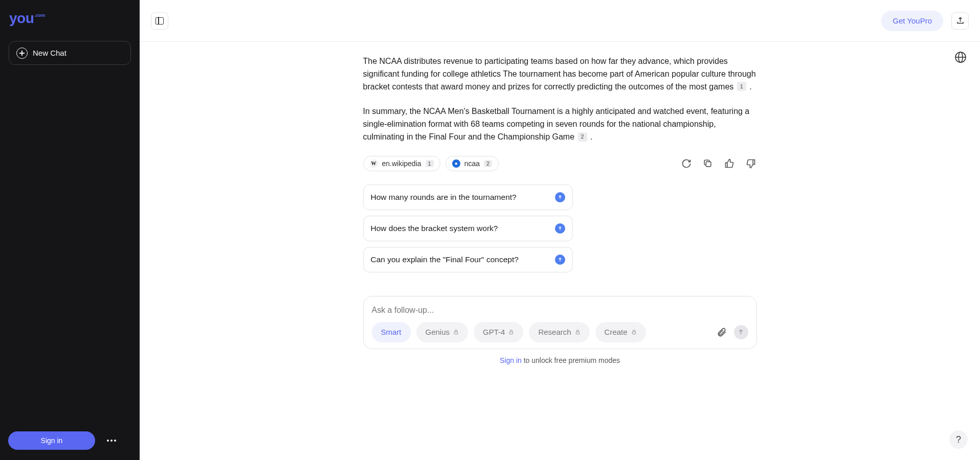 The image size is (980, 460). What do you see at coordinates (729, 164) in the screenshot?
I see `thumbs-up-button` at bounding box center [729, 164].